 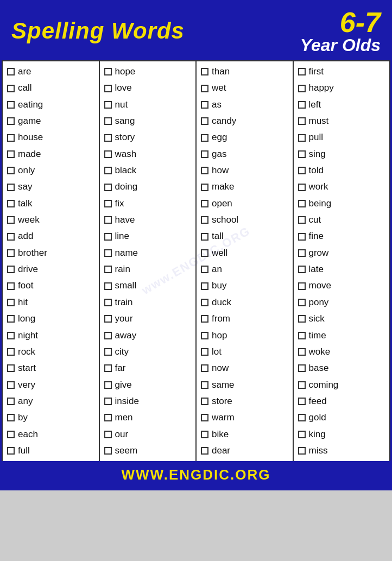 I want to click on list-item: egg, so click(x=244, y=137).